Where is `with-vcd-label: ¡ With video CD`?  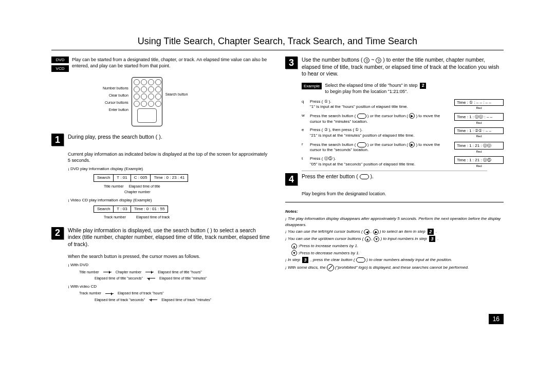
with-vcd-label: ¡ With video CD is located at coordinates (169, 287).